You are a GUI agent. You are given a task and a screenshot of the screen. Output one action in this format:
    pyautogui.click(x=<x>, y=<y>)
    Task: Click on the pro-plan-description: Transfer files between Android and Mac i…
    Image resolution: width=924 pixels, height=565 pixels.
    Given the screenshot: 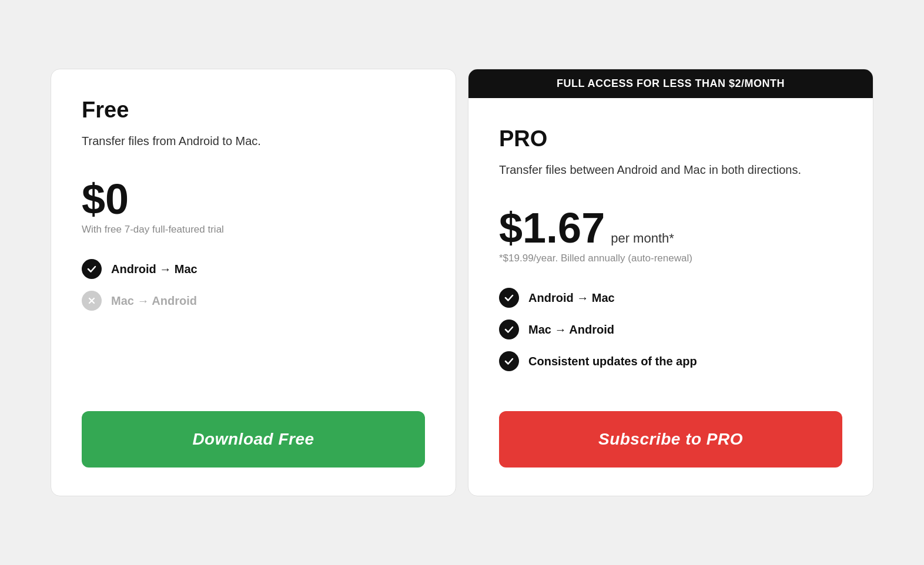 What is the action you would take?
    pyautogui.click(x=671, y=170)
    